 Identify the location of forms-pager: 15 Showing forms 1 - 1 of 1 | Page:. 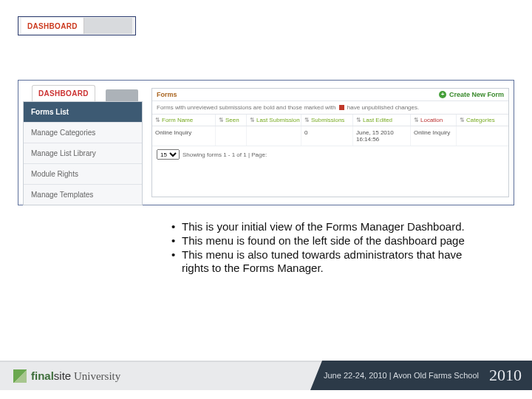
(330, 154).